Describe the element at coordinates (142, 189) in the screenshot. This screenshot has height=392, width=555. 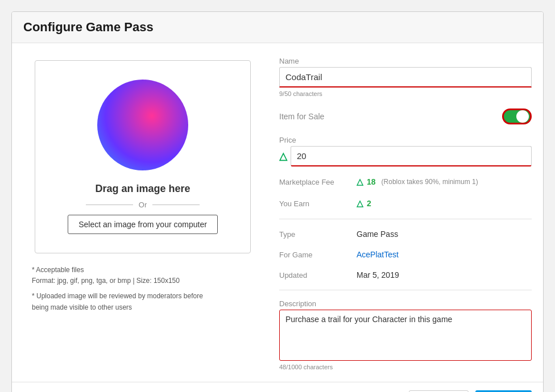
I see `drag-text: Drag an image here` at that location.